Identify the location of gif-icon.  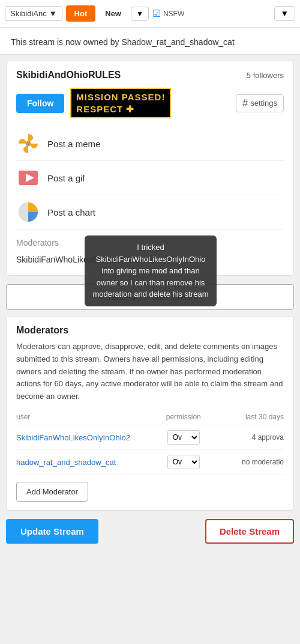
(28, 178).